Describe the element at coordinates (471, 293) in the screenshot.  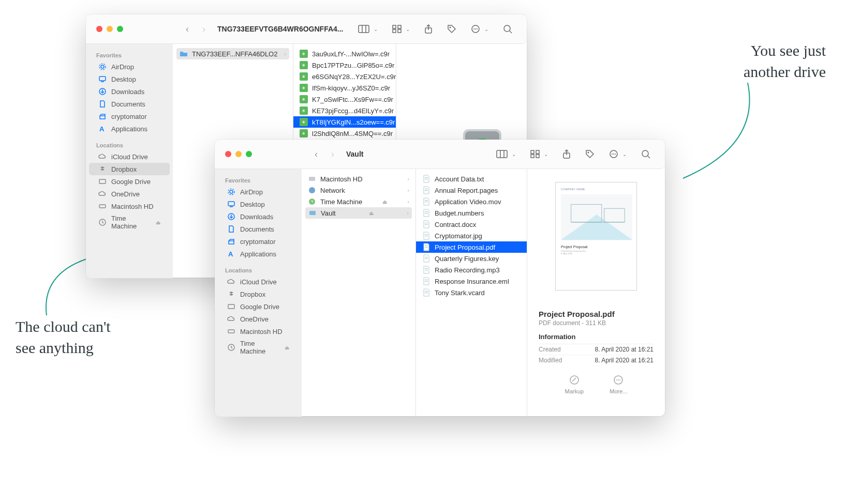
I see `file-row: Tony Stark.vcard` at that location.